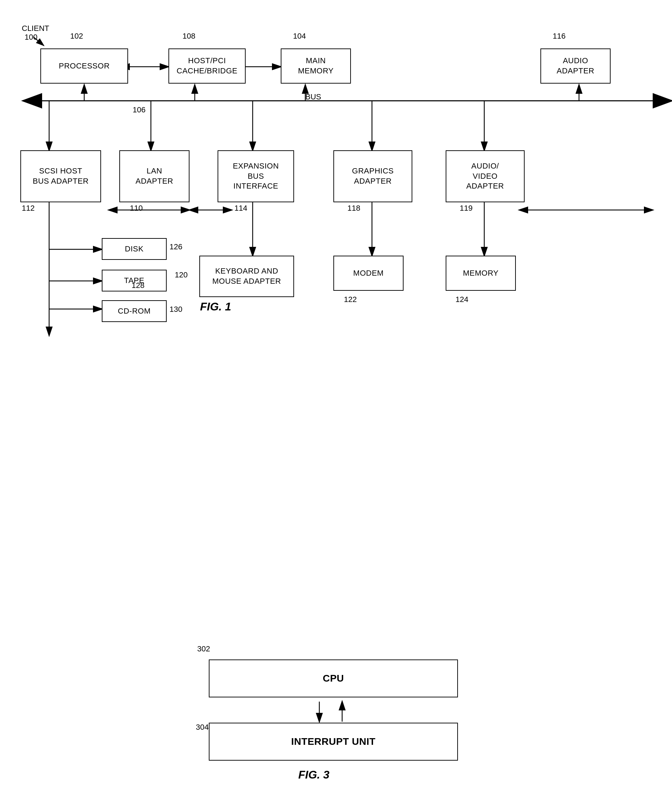 This screenshot has height=801, width=672. What do you see at coordinates (314, 775) in the screenshot?
I see `fig3-label: FIG. 3` at bounding box center [314, 775].